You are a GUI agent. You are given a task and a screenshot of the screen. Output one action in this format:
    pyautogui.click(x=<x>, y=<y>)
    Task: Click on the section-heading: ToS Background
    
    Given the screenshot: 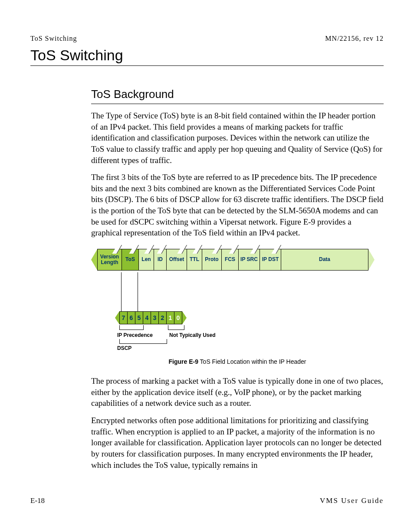 What is the action you would take?
    pyautogui.click(x=237, y=95)
    